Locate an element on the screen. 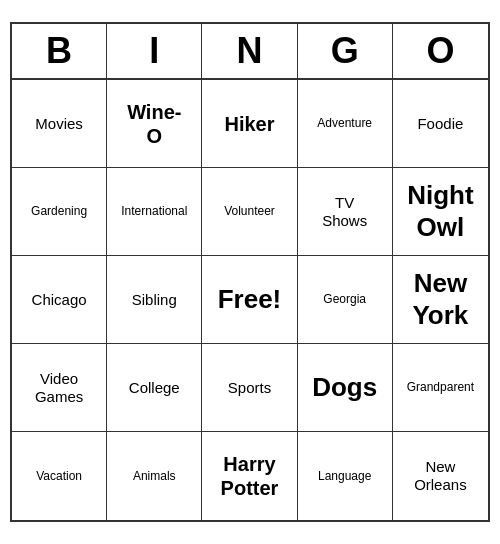 This screenshot has height=544, width=500. cell-text-2: Hiker is located at coordinates (249, 124).